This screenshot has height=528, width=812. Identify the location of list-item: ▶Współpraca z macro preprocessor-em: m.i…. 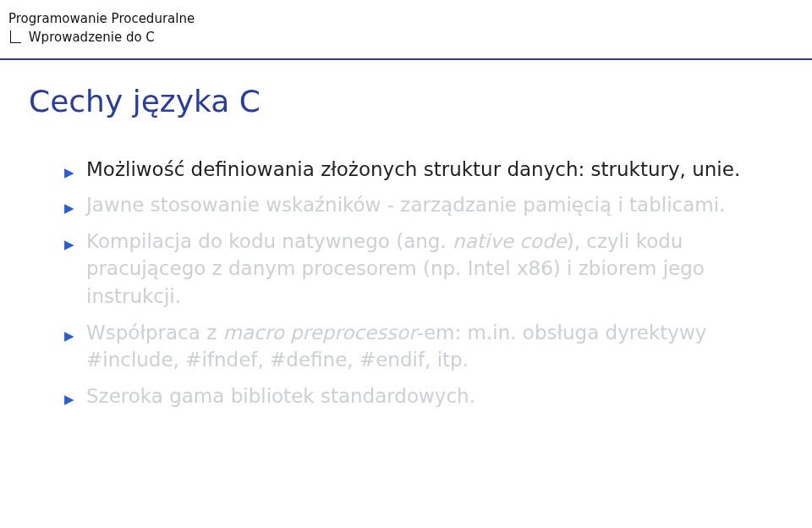
(406, 347).